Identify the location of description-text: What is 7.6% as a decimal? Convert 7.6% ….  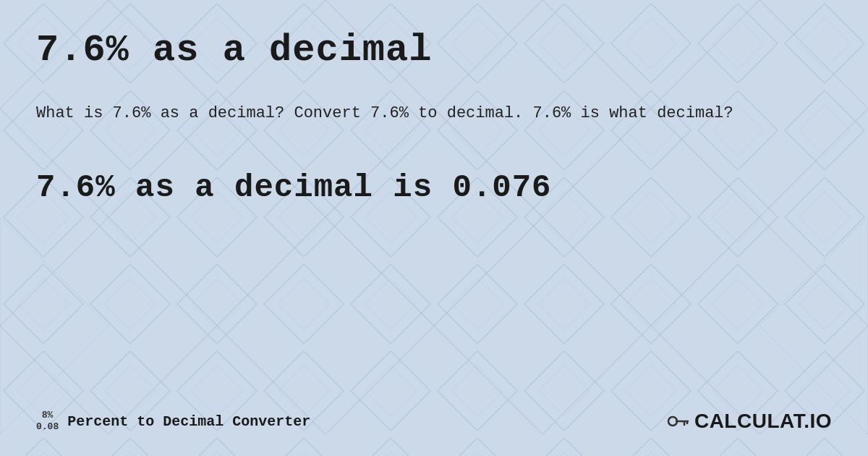
(434, 113).